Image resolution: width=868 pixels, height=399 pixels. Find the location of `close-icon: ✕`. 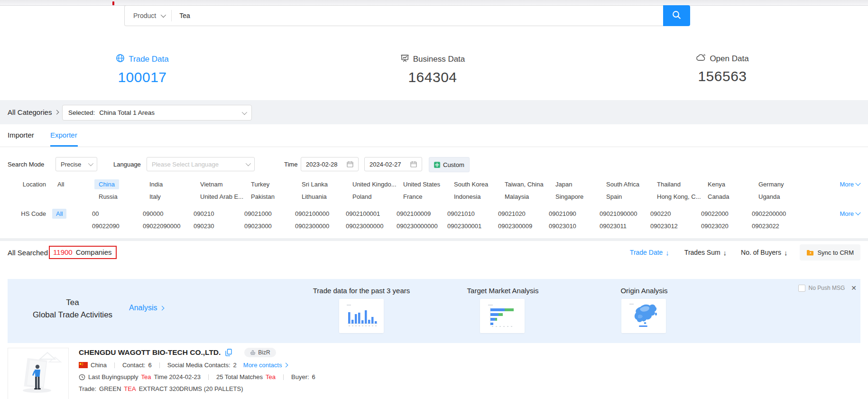

close-icon: ✕ is located at coordinates (854, 288).